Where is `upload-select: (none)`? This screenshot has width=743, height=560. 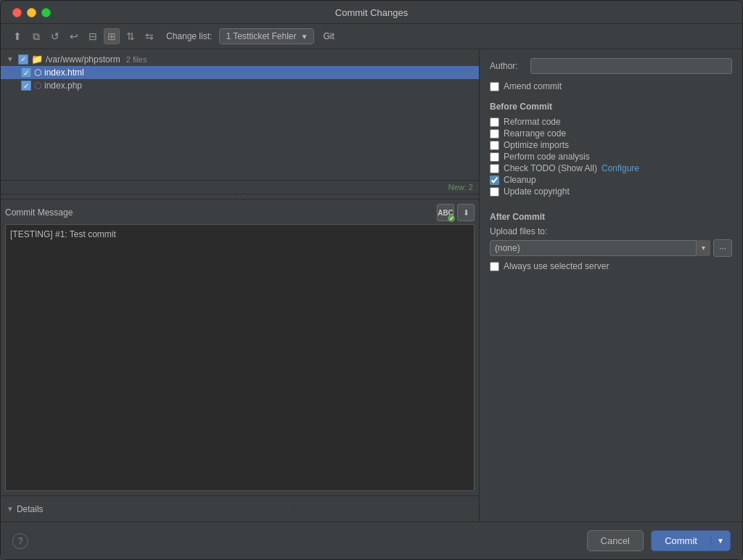
upload-select: (none) is located at coordinates (600, 248).